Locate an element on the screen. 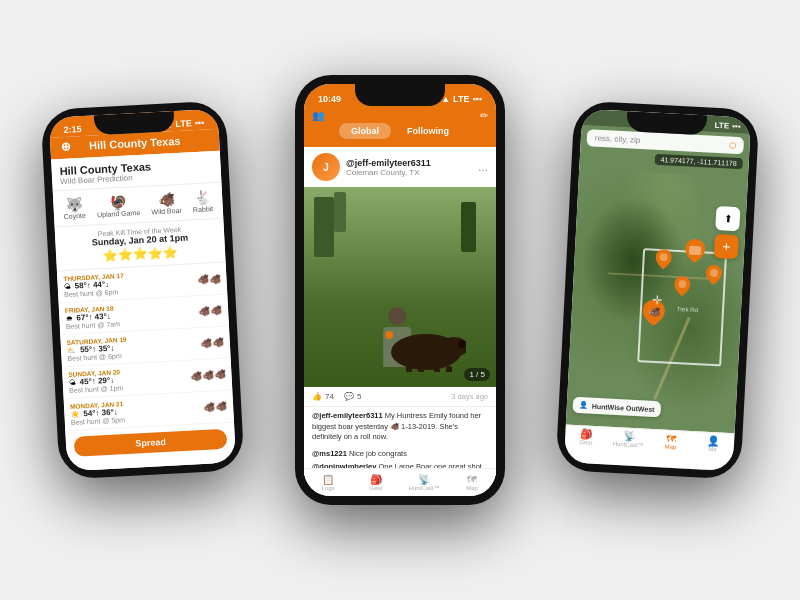 Image resolution: width=800 pixels, height=600 pixels. huntwise-icon: 👤 is located at coordinates (584, 405).